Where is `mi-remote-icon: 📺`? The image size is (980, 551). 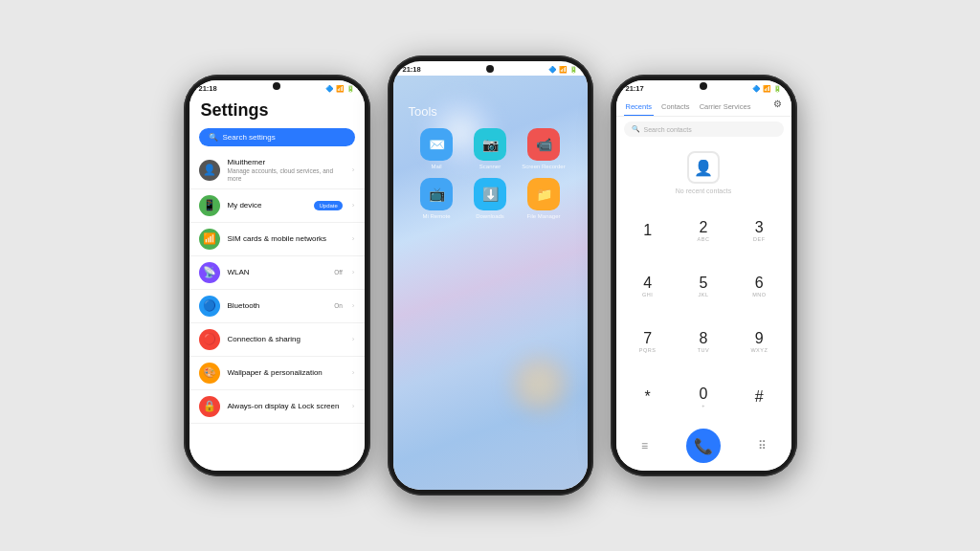
mi-remote-icon: 📺 is located at coordinates (436, 194).